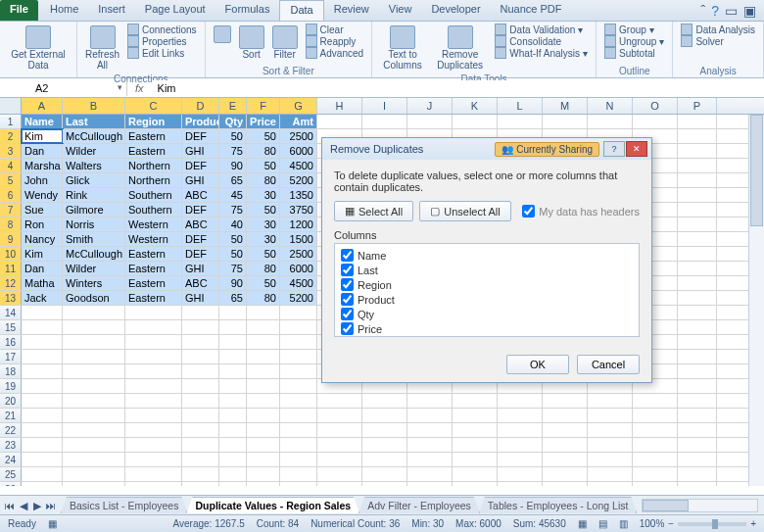 The width and height of the screenshot is (764, 532). I want to click on cell: 30, so click(263, 195).